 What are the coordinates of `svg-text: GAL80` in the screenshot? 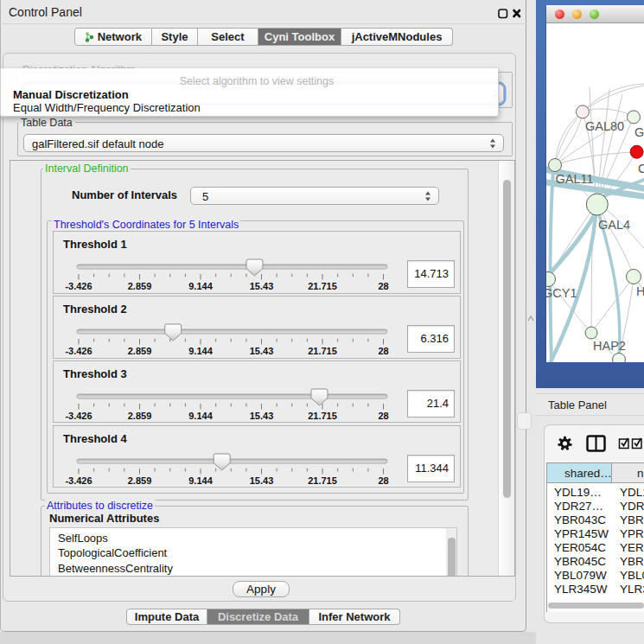 It's located at (605, 126).